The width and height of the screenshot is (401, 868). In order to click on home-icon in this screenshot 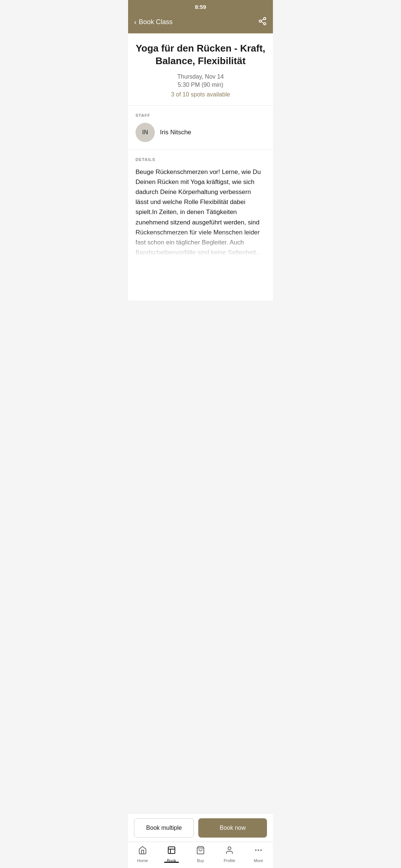, I will do `click(143, 851)`.